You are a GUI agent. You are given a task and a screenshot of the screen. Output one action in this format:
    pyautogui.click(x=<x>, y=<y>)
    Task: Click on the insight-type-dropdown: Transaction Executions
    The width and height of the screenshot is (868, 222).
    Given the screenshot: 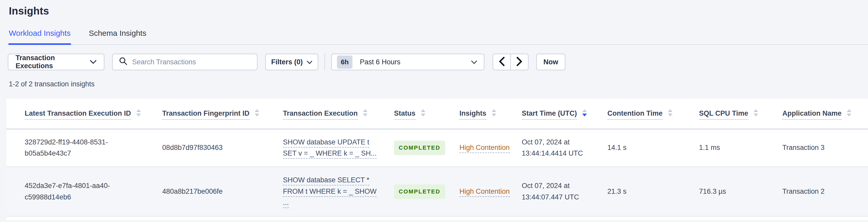 What is the action you would take?
    pyautogui.click(x=56, y=62)
    